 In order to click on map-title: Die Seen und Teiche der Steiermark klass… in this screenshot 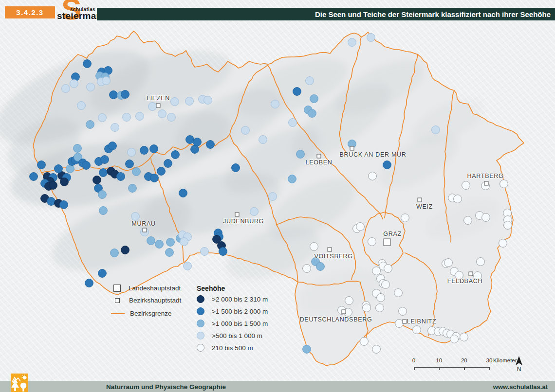, I will do `click(433, 15)`.